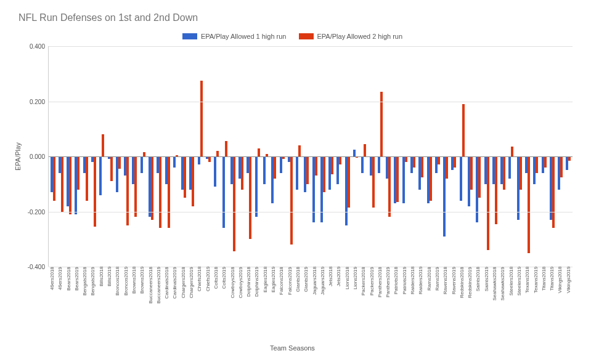 This screenshot has height=364, width=591. I want to click on x-tick: Chargers2019, so click(191, 304).